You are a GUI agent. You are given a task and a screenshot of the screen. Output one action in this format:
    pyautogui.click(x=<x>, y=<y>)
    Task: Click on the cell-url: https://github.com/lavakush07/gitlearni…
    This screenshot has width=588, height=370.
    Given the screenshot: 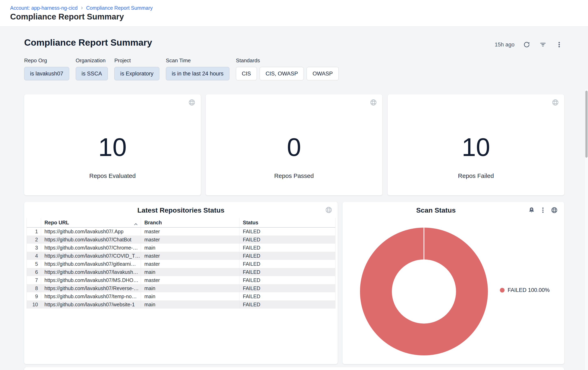 What is the action you would take?
    pyautogui.click(x=91, y=264)
    